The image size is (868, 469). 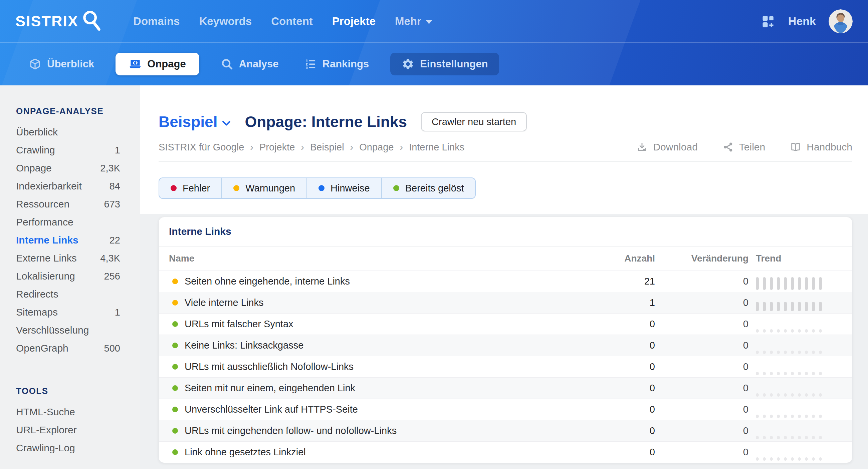 What do you see at coordinates (505, 302) in the screenshot?
I see `table-row: Viele interne Links 1 0` at bounding box center [505, 302].